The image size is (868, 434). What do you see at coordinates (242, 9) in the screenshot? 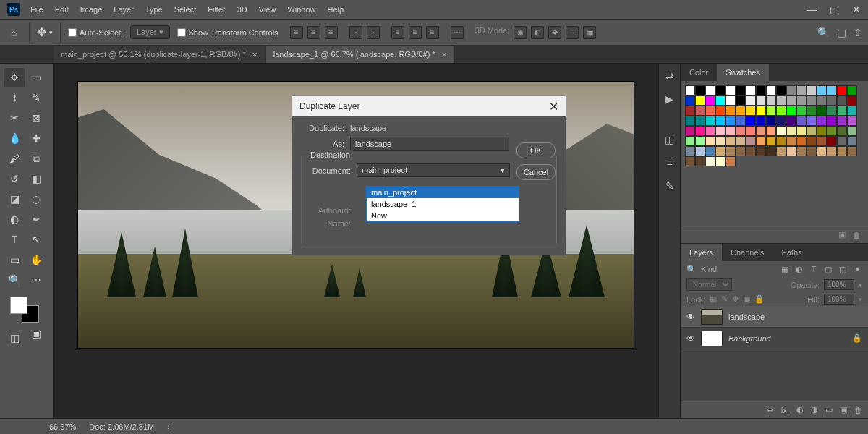
I see `menu-3d: 3D` at bounding box center [242, 9].